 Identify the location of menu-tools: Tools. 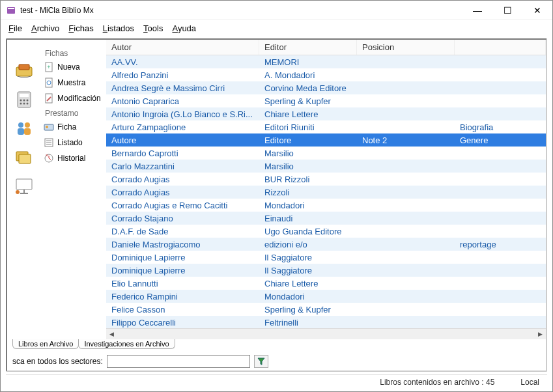
(153, 29).